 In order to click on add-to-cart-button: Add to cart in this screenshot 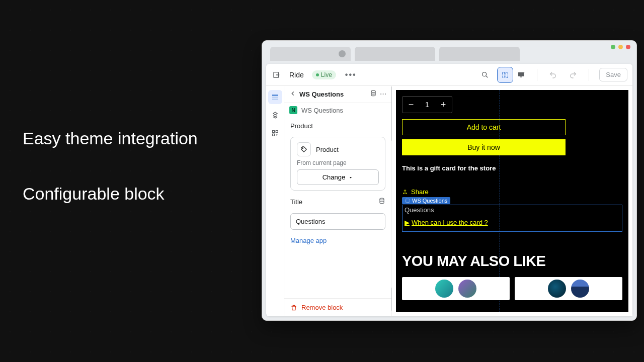, I will do `click(484, 127)`.